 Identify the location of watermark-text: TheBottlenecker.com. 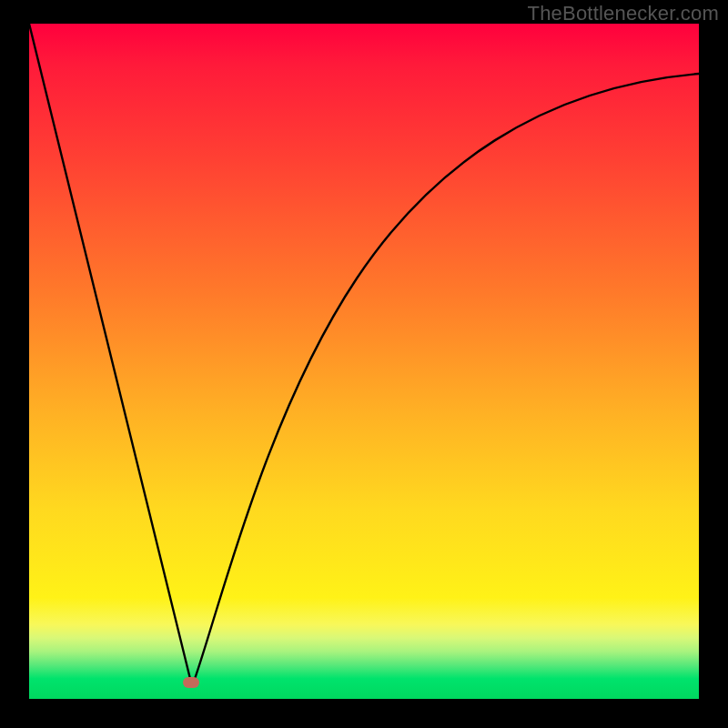
(623, 14).